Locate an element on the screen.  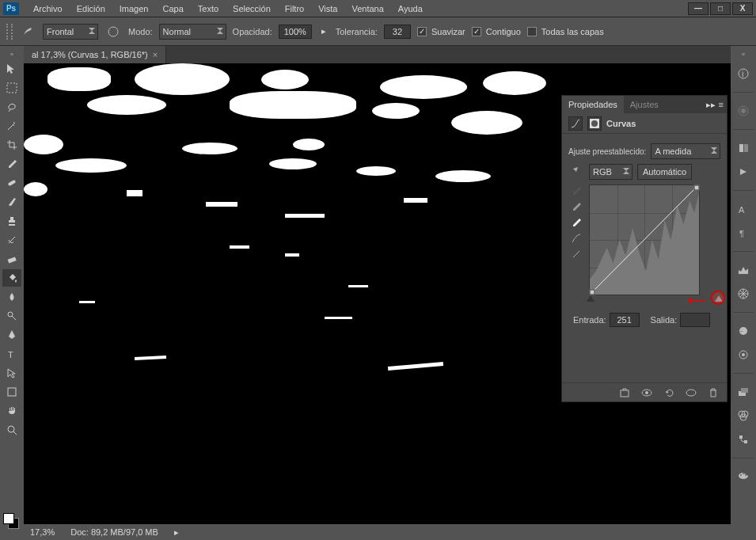
tab-properties: Propiedades is located at coordinates (593, 105).